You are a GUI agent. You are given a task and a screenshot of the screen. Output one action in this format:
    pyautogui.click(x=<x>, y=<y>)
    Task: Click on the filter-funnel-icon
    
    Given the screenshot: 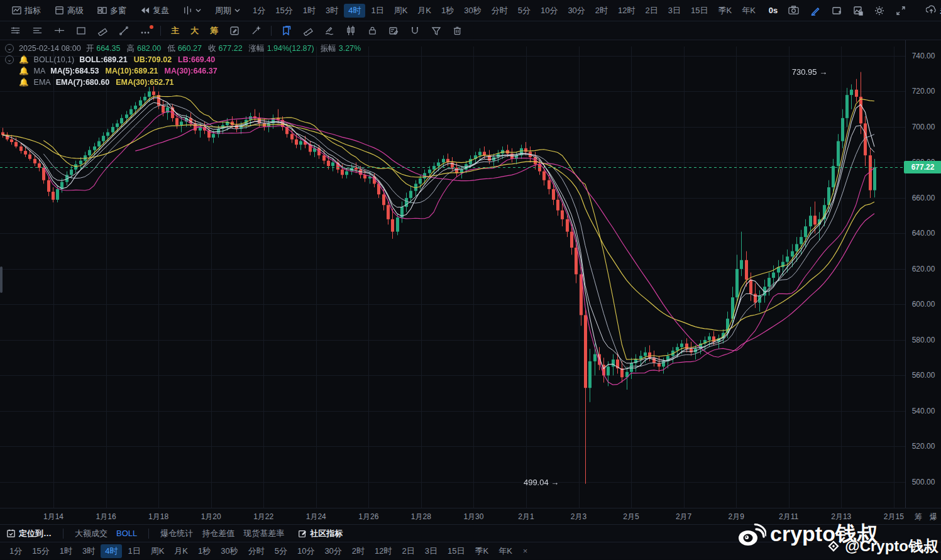 What is the action you would take?
    pyautogui.click(x=436, y=31)
    